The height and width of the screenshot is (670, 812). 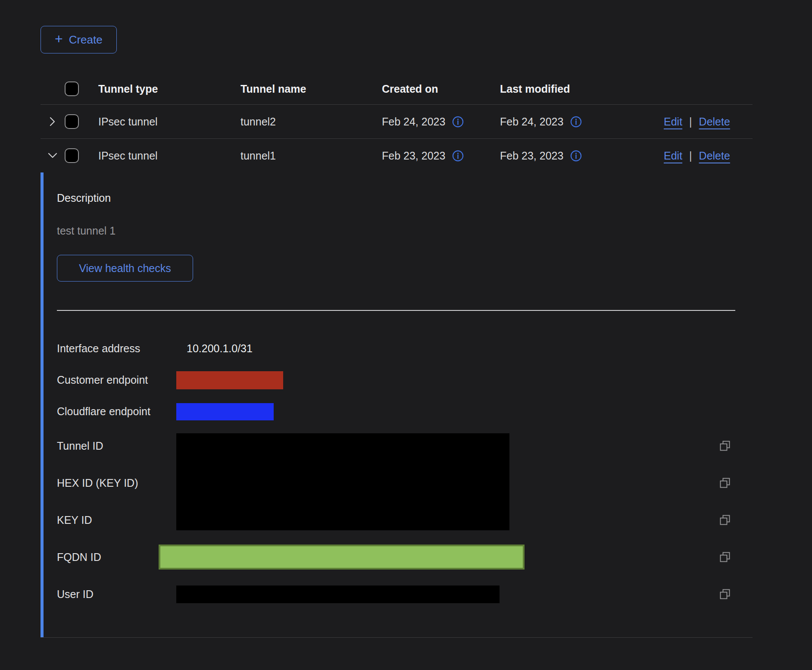 What do you see at coordinates (582, 156) in the screenshot?
I see `cell-last-modified: Feb 23, 2023` at bounding box center [582, 156].